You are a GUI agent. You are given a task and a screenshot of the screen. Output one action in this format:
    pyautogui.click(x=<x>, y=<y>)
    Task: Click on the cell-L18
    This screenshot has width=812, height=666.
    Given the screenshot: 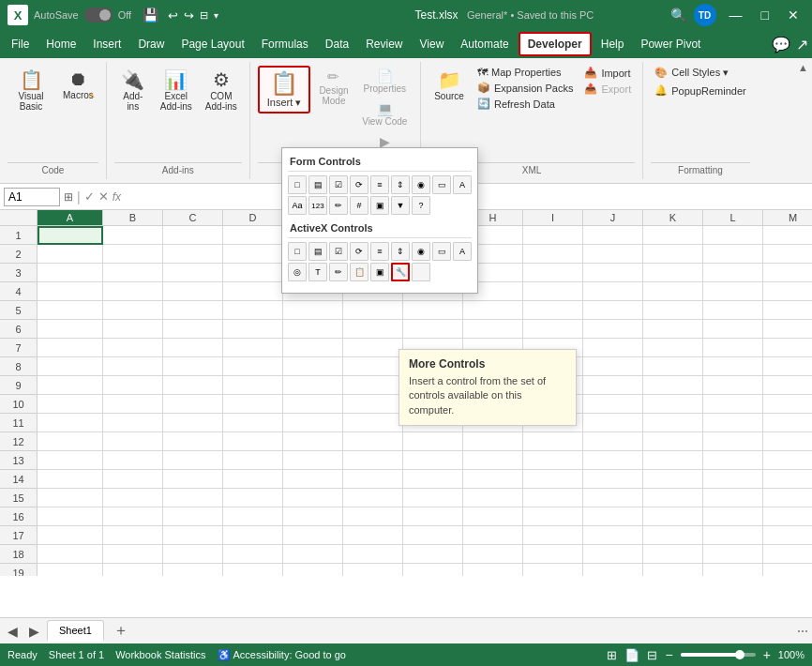 What is the action you would take?
    pyautogui.click(x=733, y=554)
    